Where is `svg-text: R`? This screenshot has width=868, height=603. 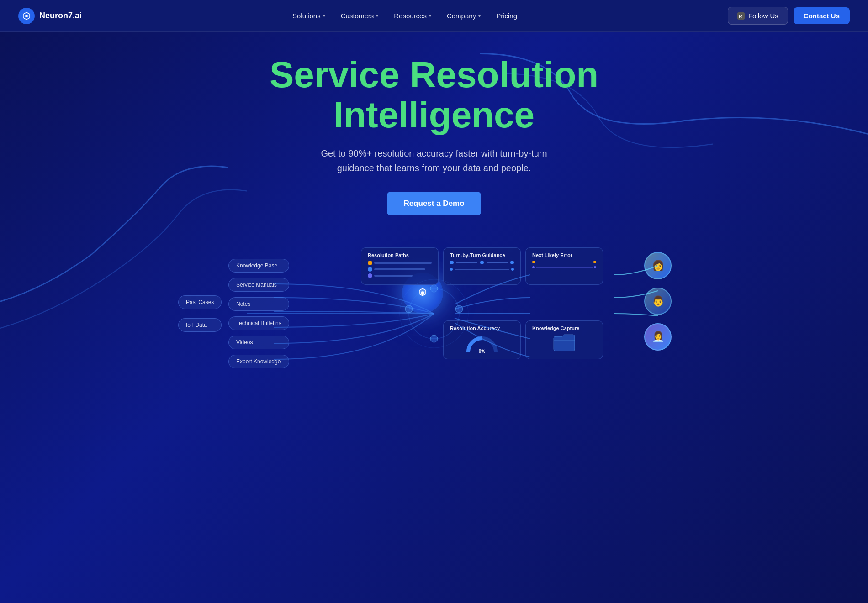
svg-text: R is located at coordinates (741, 16).